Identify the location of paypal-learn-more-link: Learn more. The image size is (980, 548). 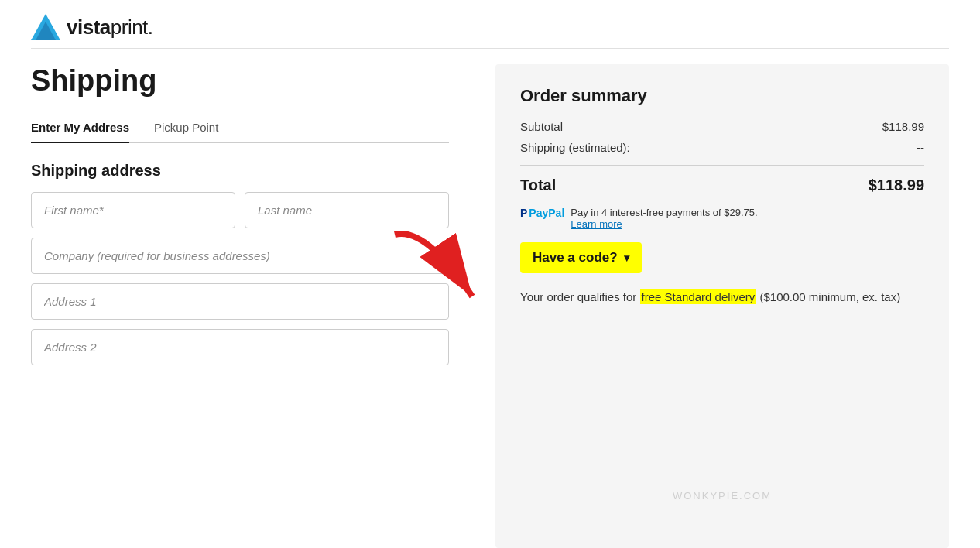
(596, 224).